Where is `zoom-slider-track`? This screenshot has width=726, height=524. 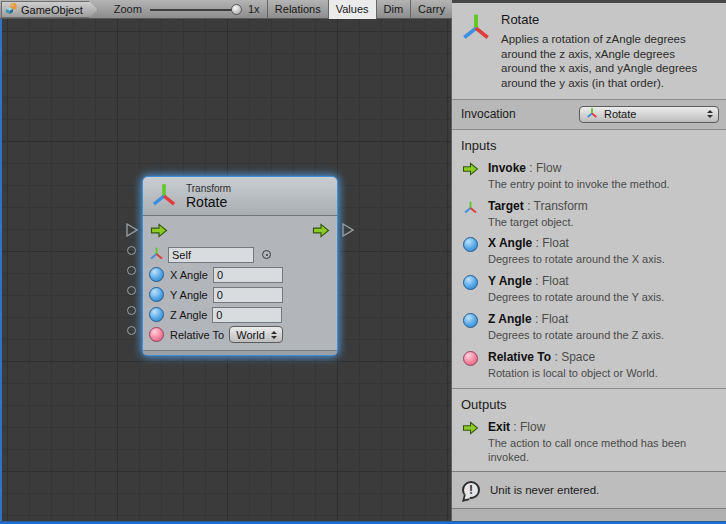
zoom-slider-track is located at coordinates (194, 10).